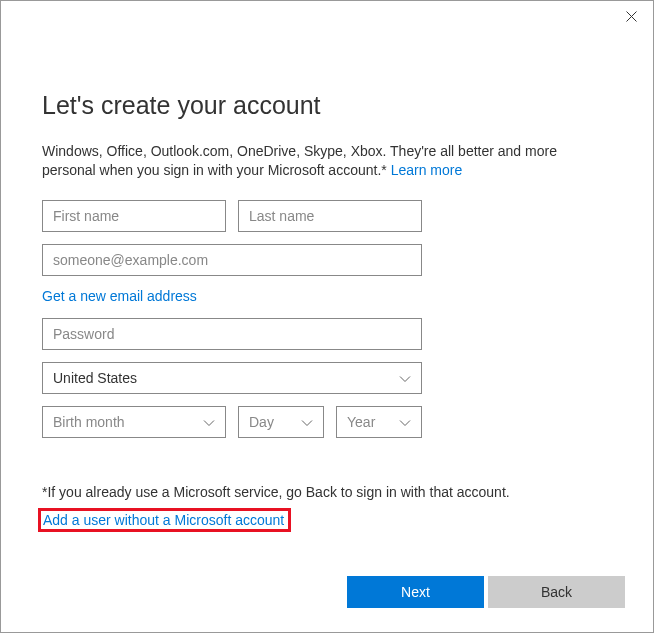 Image resolution: width=654 pixels, height=633 pixels. Describe the element at coordinates (281, 422) in the screenshot. I see `birth-day-select: Day` at that location.